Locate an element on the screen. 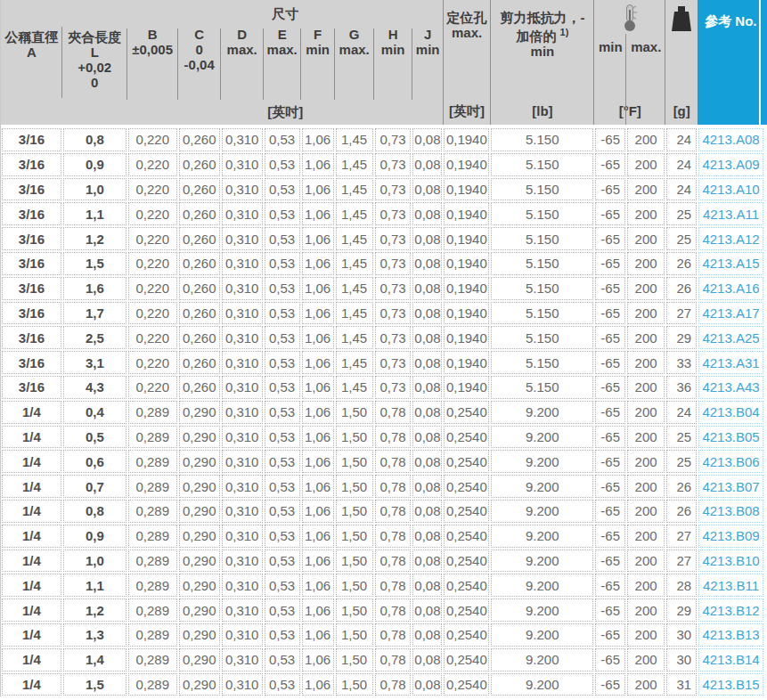  ref-link: 4213.A15 is located at coordinates (730, 264).